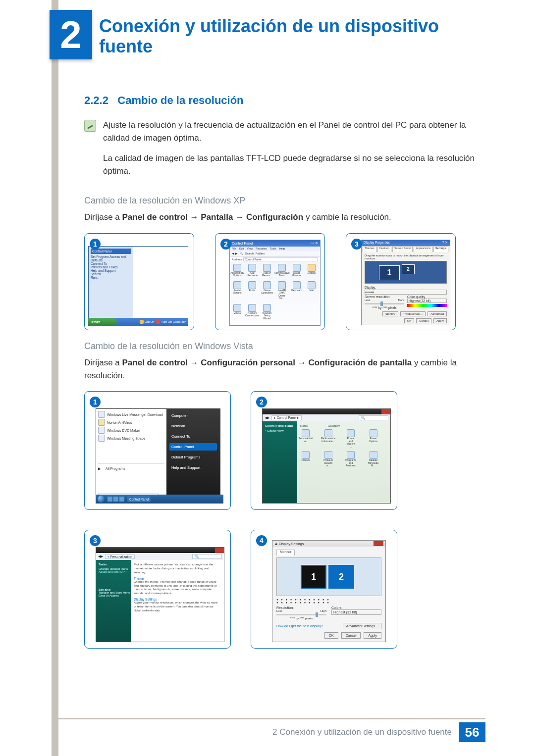  What do you see at coordinates (270, 282) in the screenshot?
I see `xp-shot-2: 2 Control Panel▭ ✕ File Edit View Favori…` at bounding box center [270, 282].